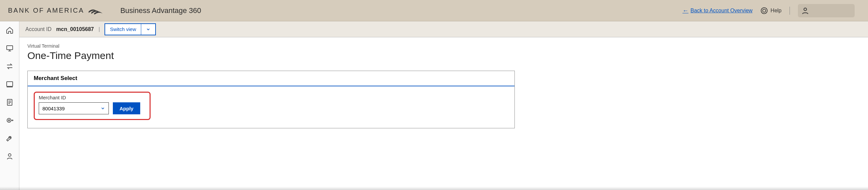 This screenshot has width=868, height=190. What do you see at coordinates (443, 46) in the screenshot?
I see `breadcrumb: Virtual Terminal` at bounding box center [443, 46].